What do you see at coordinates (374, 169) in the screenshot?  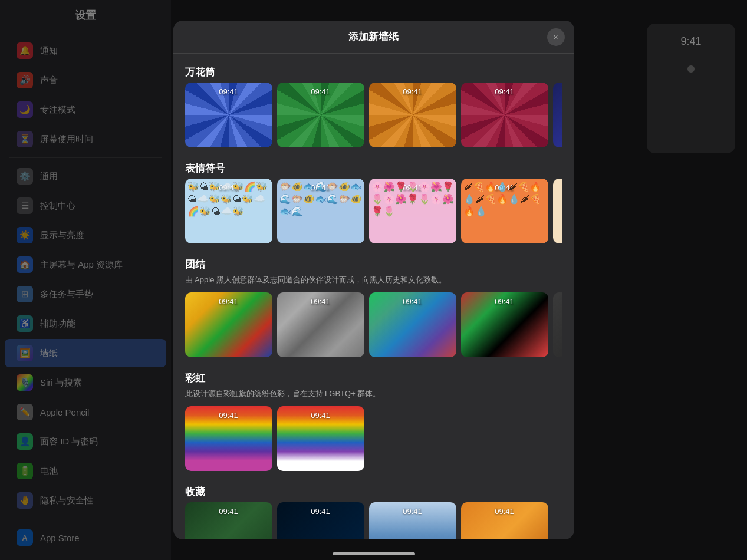 I see `section-title-emoji: 表情符号` at bounding box center [374, 169].